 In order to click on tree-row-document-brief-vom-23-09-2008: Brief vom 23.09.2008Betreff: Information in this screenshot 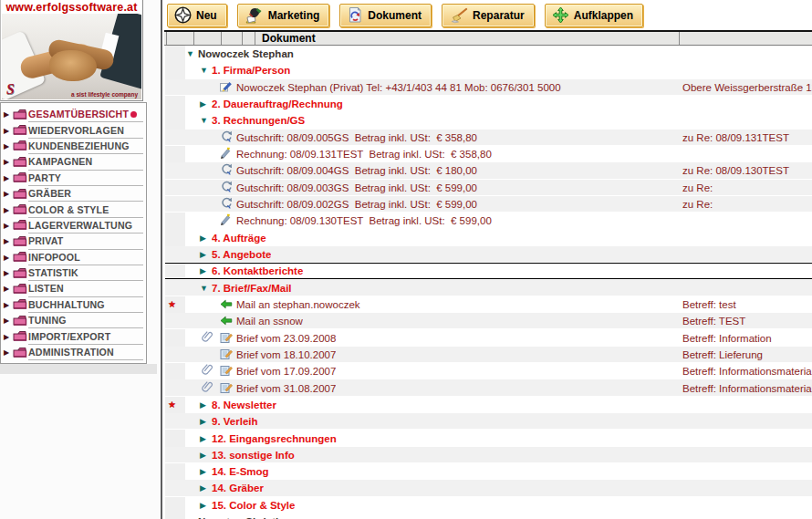, I will do `click(489, 337)`.